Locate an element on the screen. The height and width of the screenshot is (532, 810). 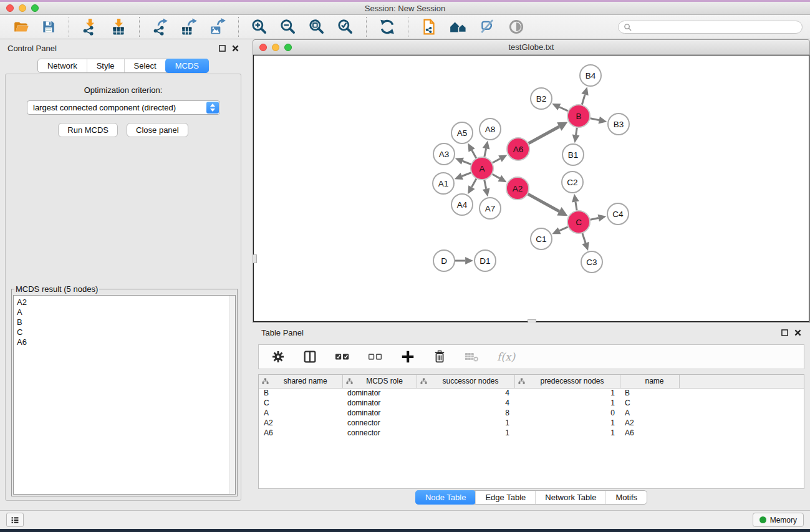
graph-edge-A6-B is located at coordinates (544, 135).